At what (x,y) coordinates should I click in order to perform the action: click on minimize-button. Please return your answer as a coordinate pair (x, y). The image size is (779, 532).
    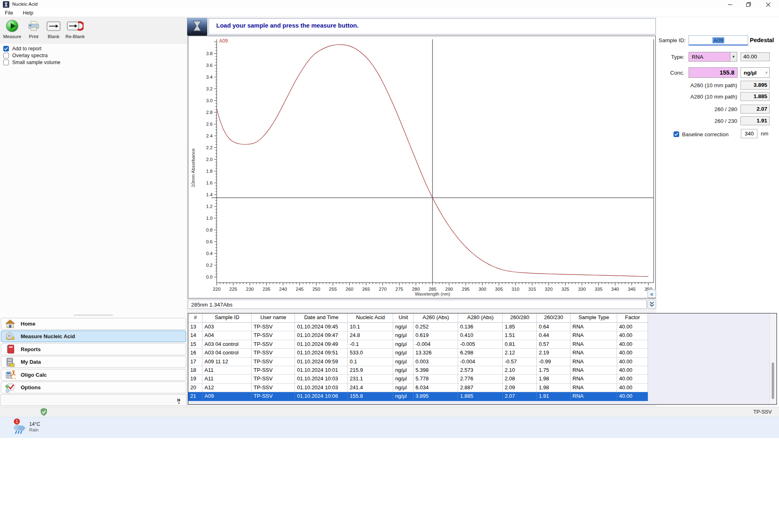
    Looking at the image, I should click on (730, 4).